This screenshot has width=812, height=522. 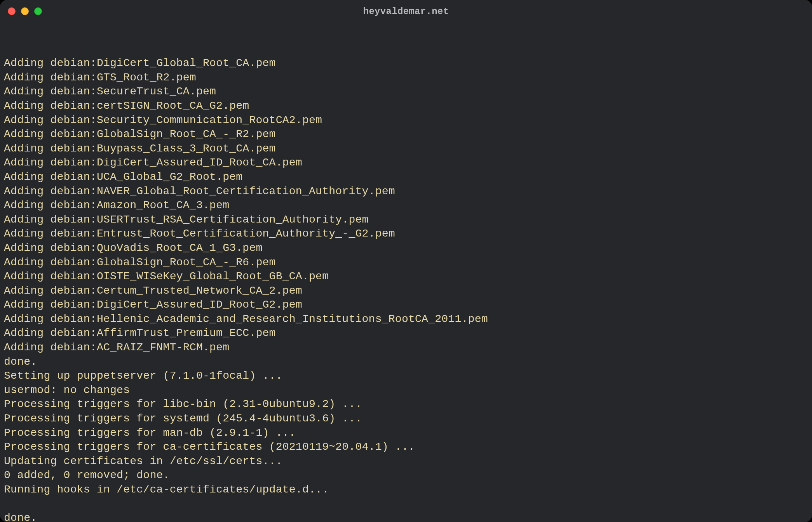 What do you see at coordinates (406, 192) in the screenshot?
I see `output-line: Adding debian:NAVER_Global_Root_Certific…` at bounding box center [406, 192].